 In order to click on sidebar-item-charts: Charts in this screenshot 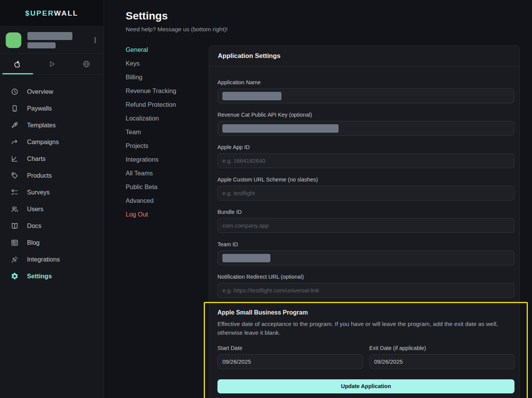, I will do `click(52, 159)`.